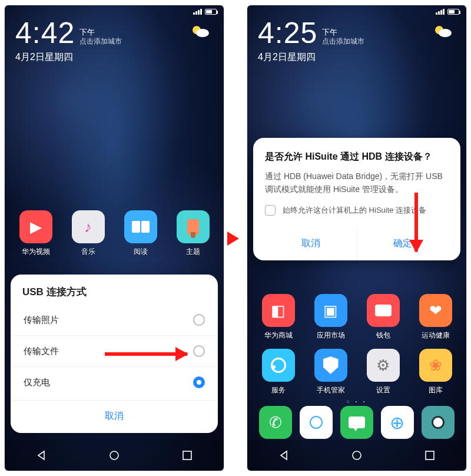 This screenshot has height=476, width=471. I want to click on dock-phone: ✆, so click(276, 422).